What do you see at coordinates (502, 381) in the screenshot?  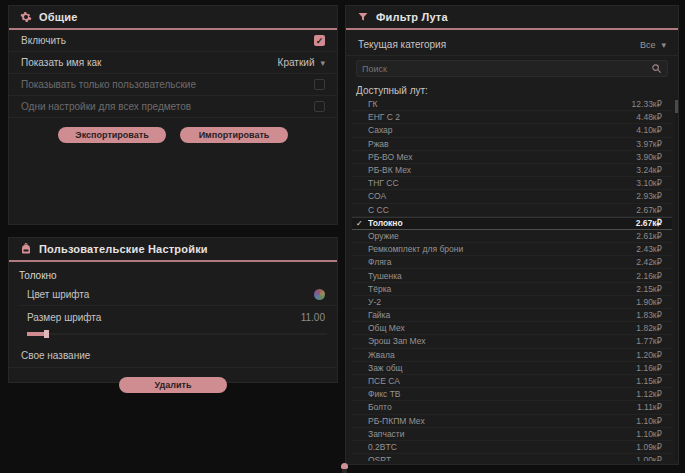 I see `loot-item-name: ПСЕ СА` at bounding box center [502, 381].